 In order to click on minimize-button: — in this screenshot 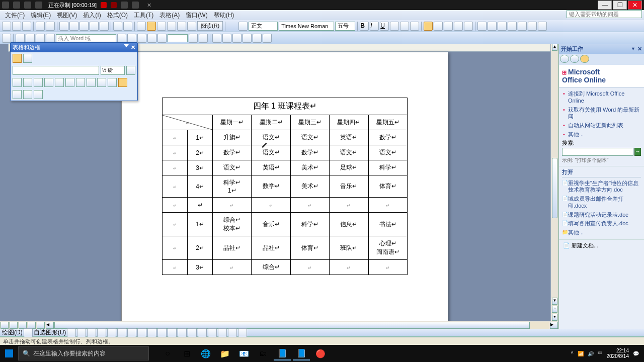, I will do `click(605, 5)`.